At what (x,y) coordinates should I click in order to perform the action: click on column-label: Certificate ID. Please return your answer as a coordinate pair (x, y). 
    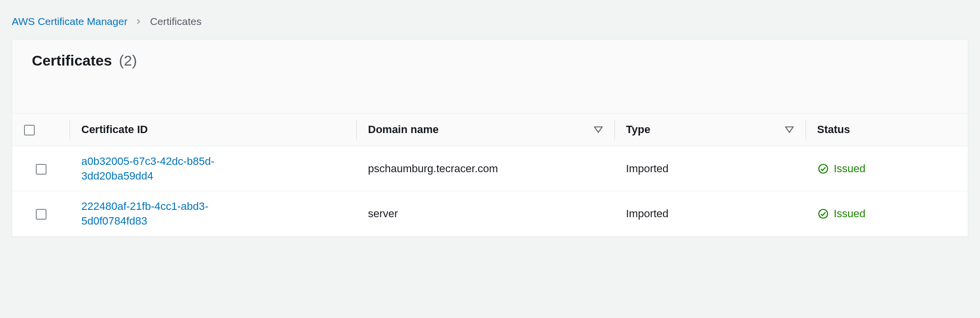
    Looking at the image, I should click on (115, 130).